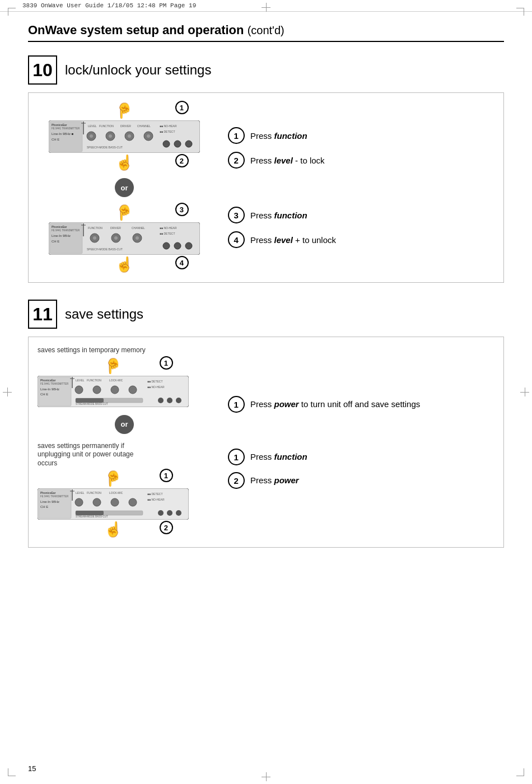  I want to click on step-badge-10-3: 3, so click(236, 215).